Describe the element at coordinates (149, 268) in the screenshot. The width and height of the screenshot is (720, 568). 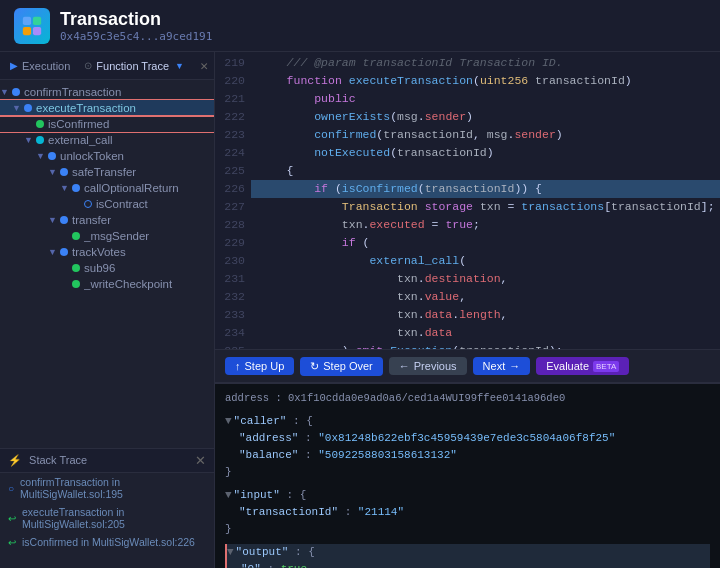
I see `tree-item-label: sub96` at that location.